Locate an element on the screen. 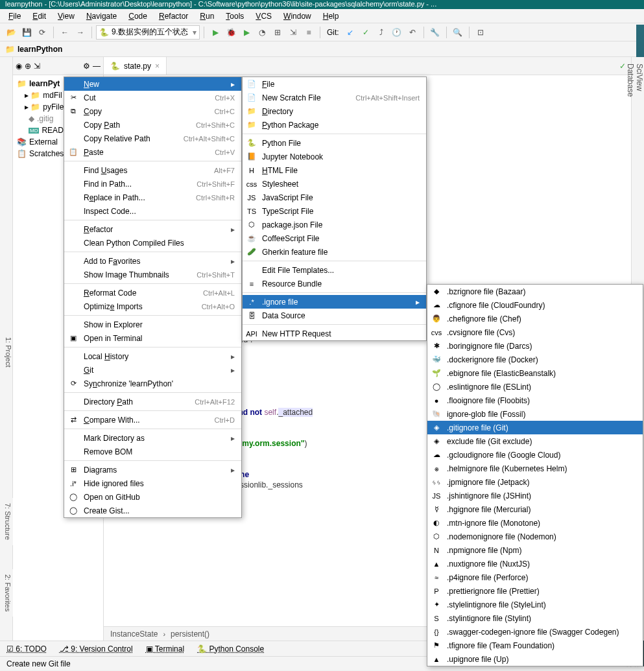  stop-icon: ■ is located at coordinates (309, 32).